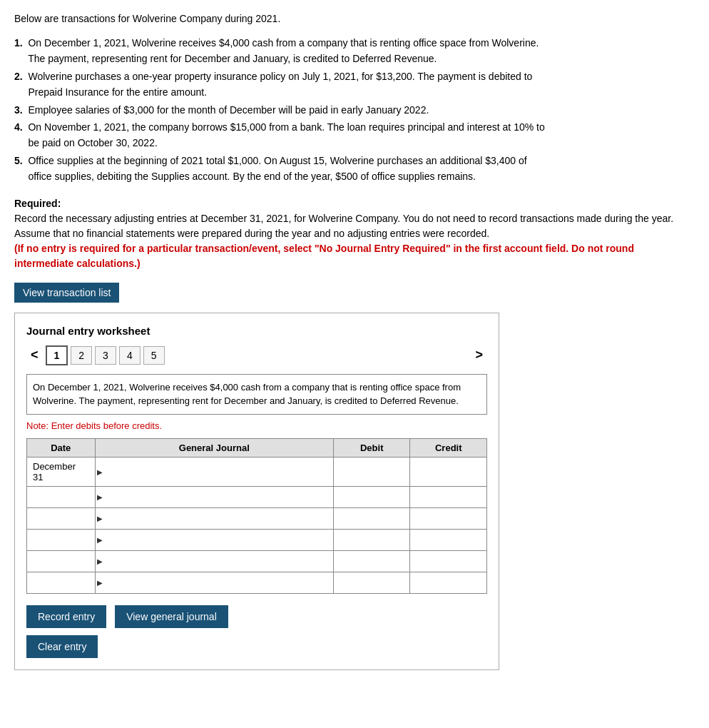 The height and width of the screenshot is (728, 709). What do you see at coordinates (354, 19) in the screenshot?
I see `intro-text: Below are transactions for Wolverine Com…` at bounding box center [354, 19].